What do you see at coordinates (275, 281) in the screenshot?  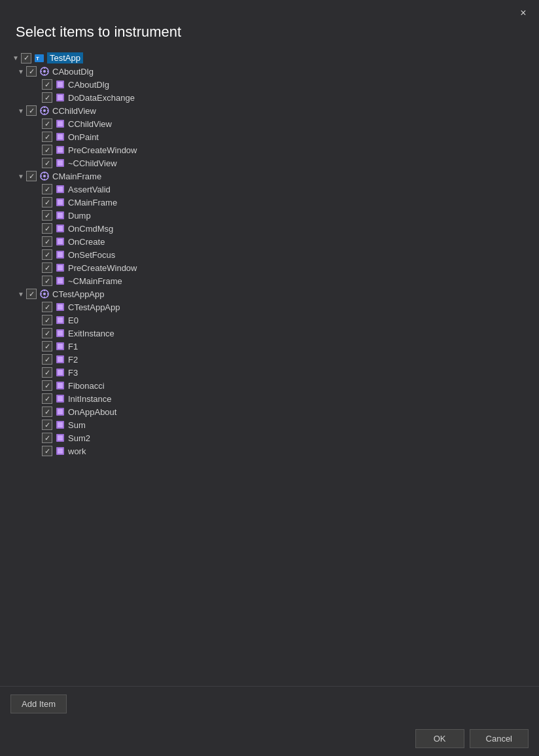 I see `method-item-2-7: ▶ ~CMainFrame` at bounding box center [275, 281].